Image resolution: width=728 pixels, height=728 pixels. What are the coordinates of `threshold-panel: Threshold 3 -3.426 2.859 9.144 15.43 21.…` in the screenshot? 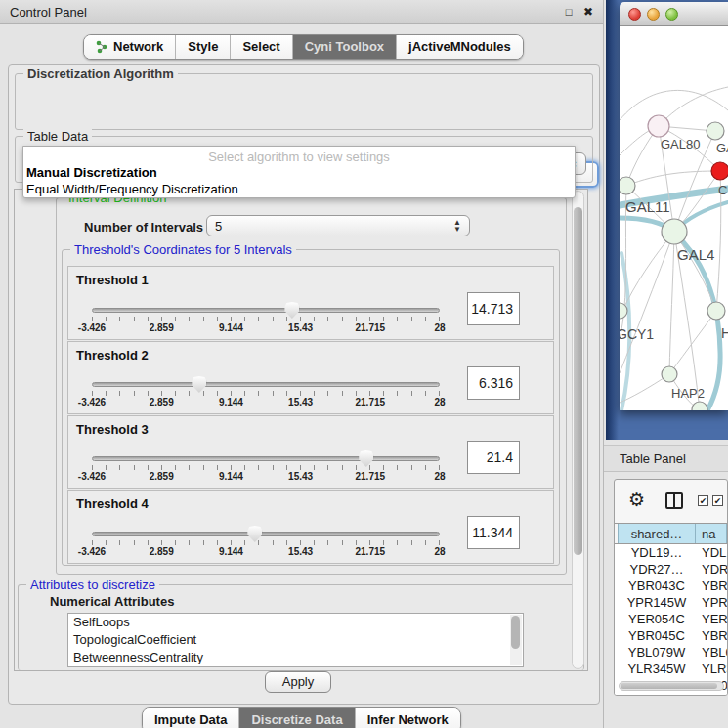 It's located at (311, 451).